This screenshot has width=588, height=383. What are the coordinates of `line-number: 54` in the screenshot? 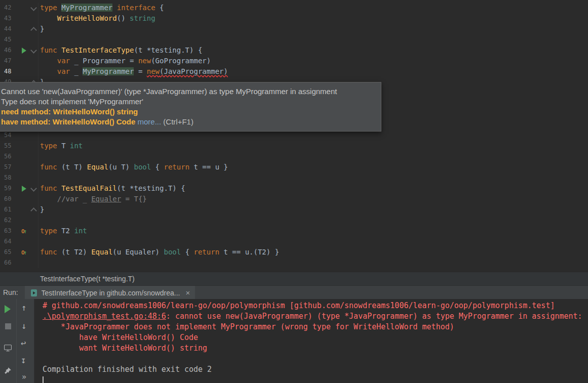 It's located at (9, 136).